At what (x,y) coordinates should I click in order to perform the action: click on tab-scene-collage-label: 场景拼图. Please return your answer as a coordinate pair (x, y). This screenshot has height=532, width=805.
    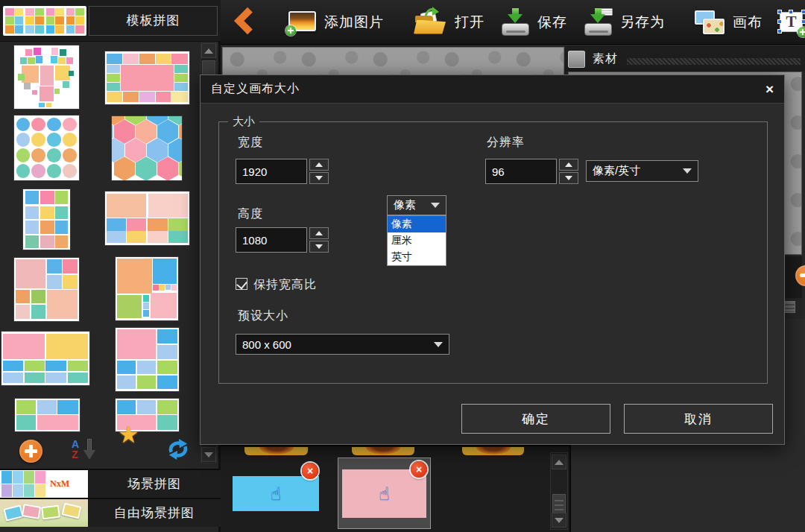
    Looking at the image, I should click on (154, 484).